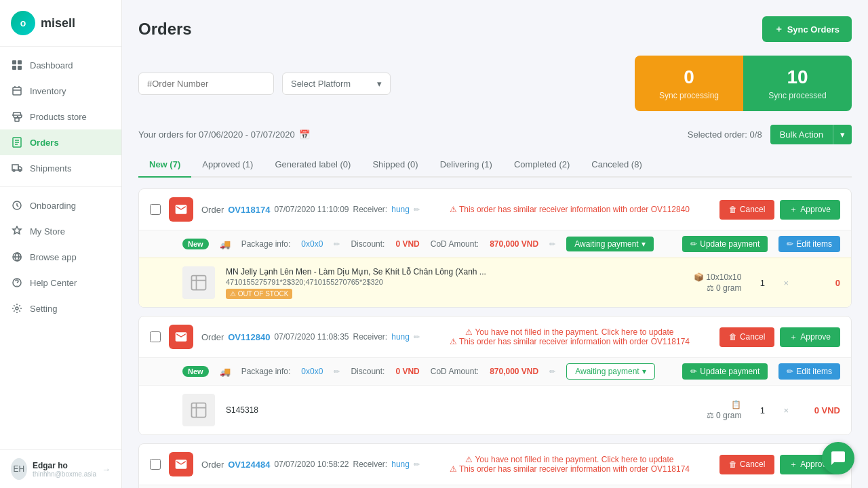  What do you see at coordinates (724, 288) in the screenshot?
I see `weight-label-1: ⚖ 0 gram` at bounding box center [724, 288].